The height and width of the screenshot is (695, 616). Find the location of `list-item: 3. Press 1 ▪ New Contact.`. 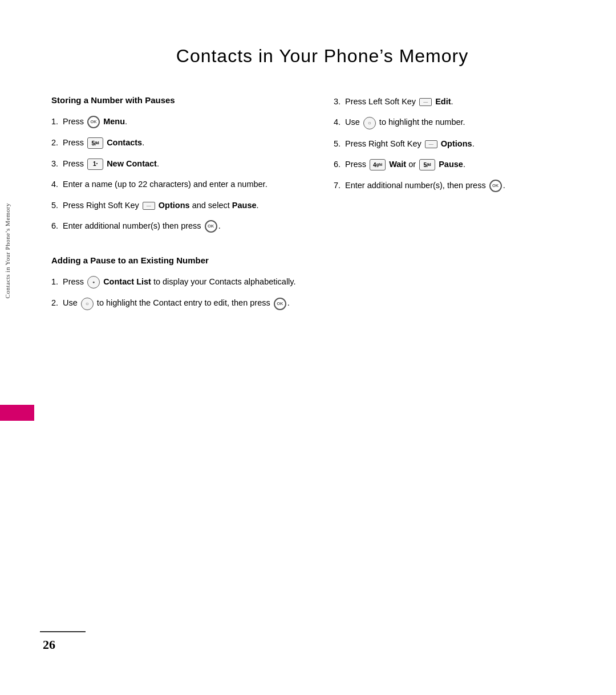

list-item: 3. Press 1 ▪ New Contact. is located at coordinates (181, 164).